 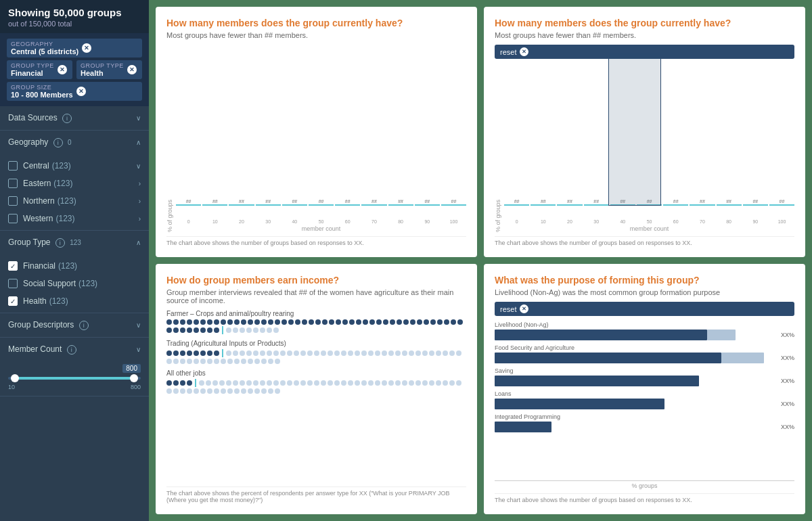 I want to click on section-datasources-header: Data Sources i ∨, so click(x=74, y=118).